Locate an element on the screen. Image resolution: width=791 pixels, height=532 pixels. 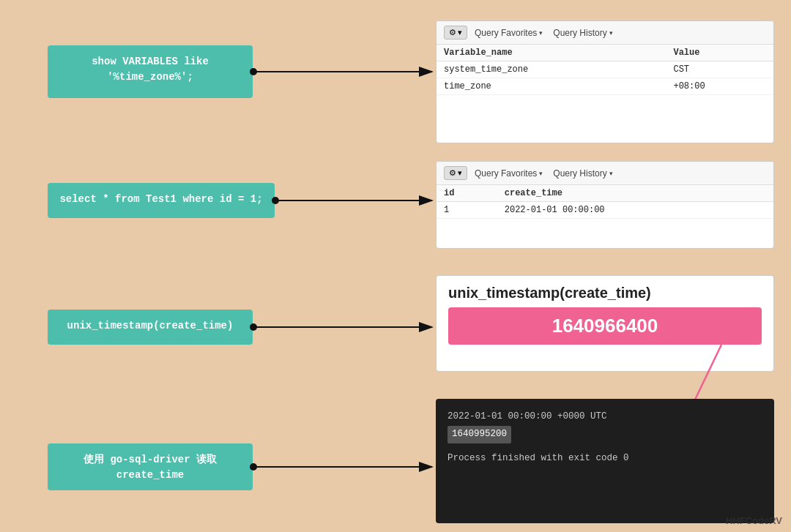
terminal-line-3: Process finished with exit code 0 is located at coordinates (605, 458).